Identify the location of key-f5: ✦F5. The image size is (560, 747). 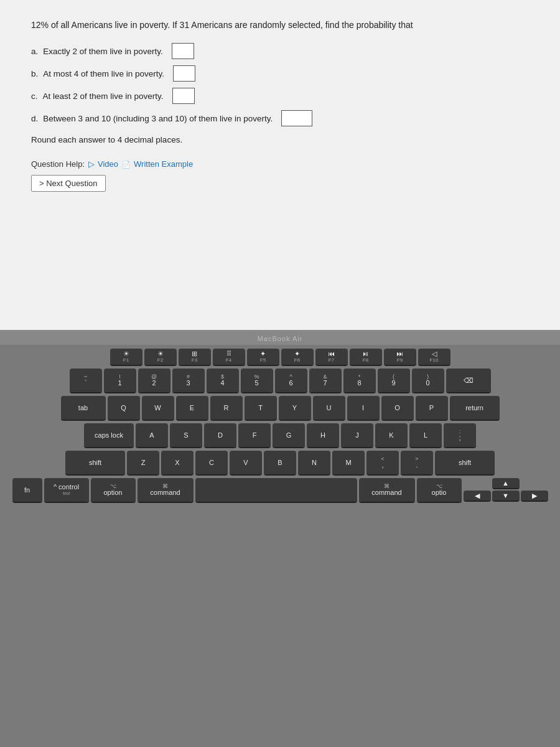
(263, 357).